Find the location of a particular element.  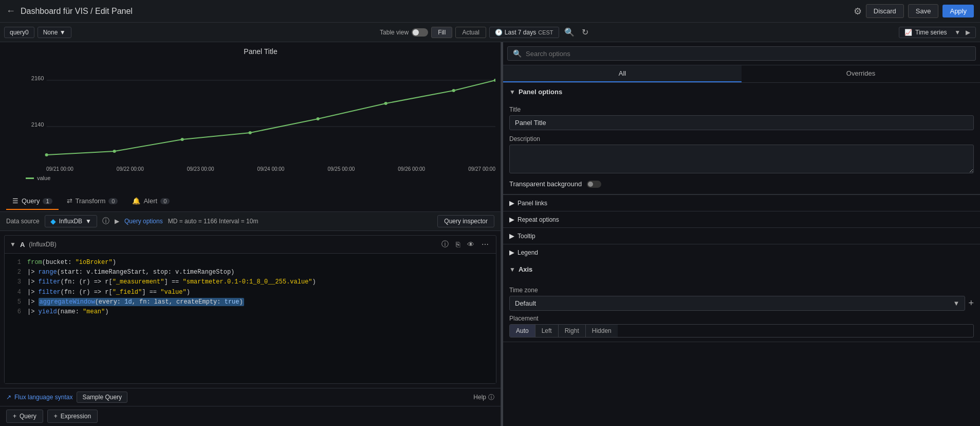

query-options-link: Query options is located at coordinates (144, 221).